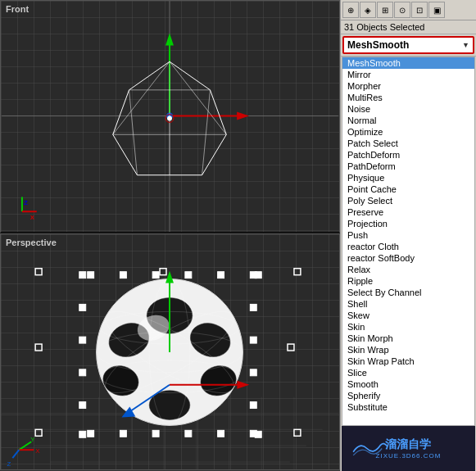 This screenshot has height=471, width=476. I want to click on modifier-item: Skin Wrap Patch, so click(408, 361).